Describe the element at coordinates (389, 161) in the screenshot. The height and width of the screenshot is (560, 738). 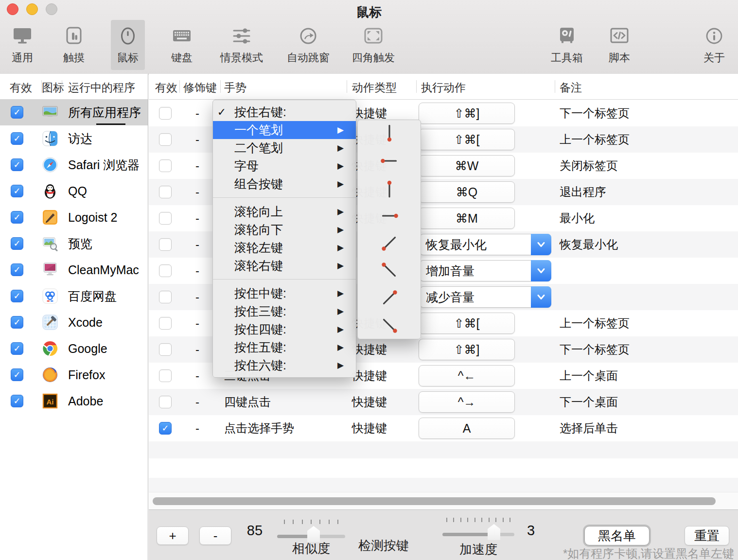
I see `swipe-left-stroke-icon` at that location.